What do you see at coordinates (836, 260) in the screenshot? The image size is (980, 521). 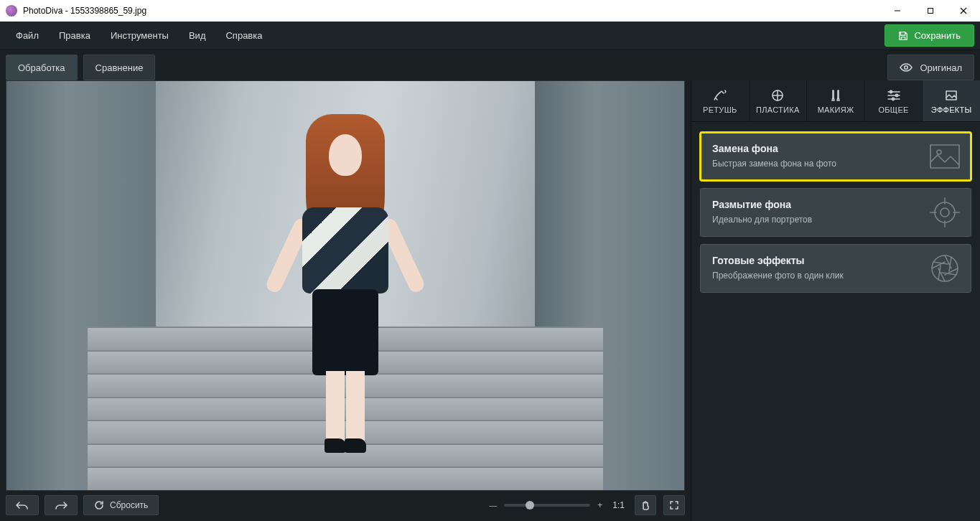 I see `card-title: Готовые эффекты` at bounding box center [836, 260].